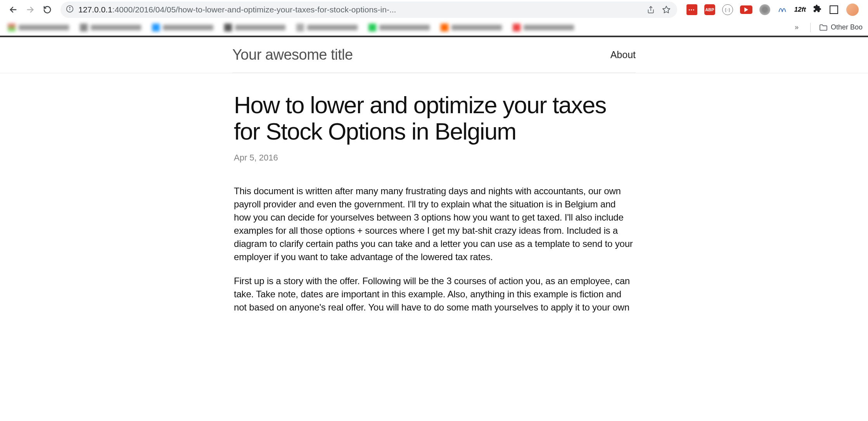 Image resolution: width=868 pixels, height=421 pixels. I want to click on other-bookmarks-folder: Other Boo, so click(841, 27).